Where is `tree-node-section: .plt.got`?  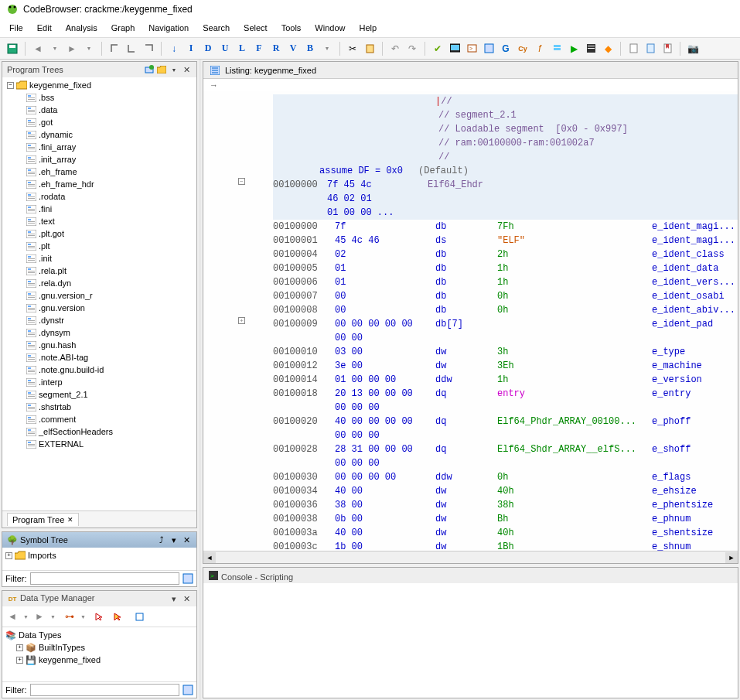
tree-node-section: .plt.got is located at coordinates (110, 234).